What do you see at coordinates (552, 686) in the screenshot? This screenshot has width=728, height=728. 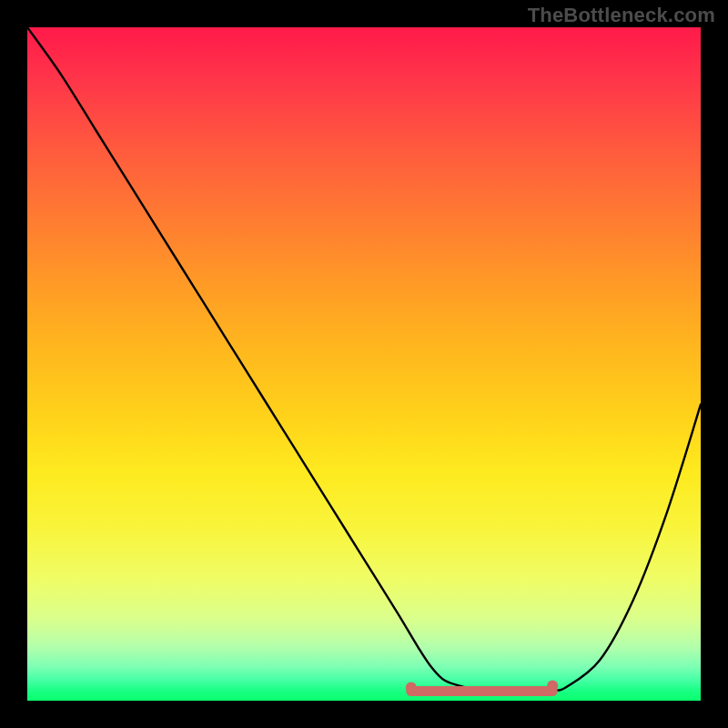 I see `band-end-right` at bounding box center [552, 686].